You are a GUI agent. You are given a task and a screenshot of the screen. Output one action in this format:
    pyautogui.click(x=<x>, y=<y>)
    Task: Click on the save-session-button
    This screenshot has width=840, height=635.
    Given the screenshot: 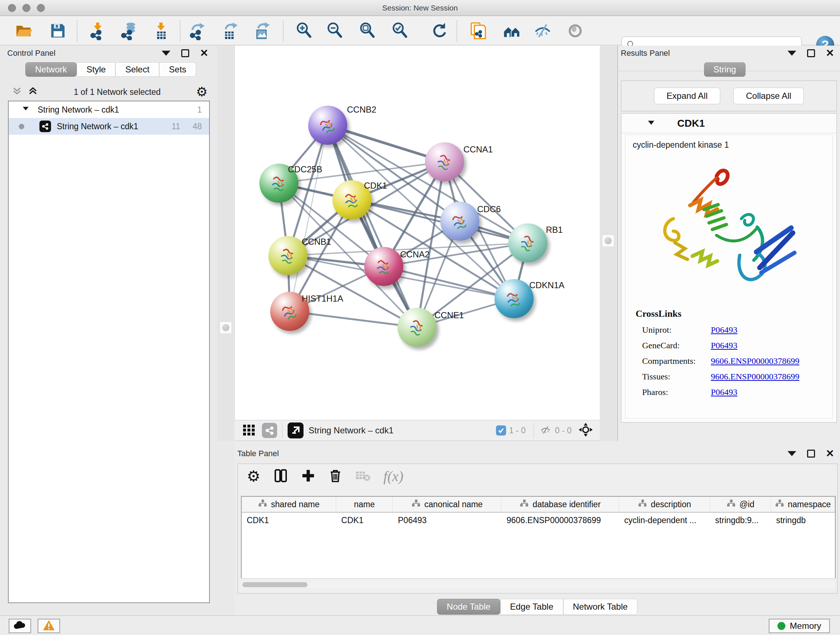 What is the action you would take?
    pyautogui.click(x=58, y=32)
    